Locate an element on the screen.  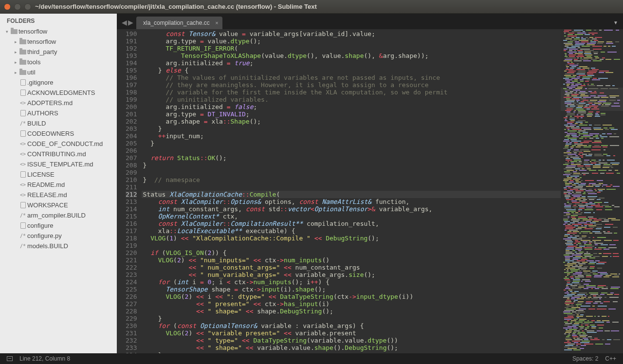
window-close-button is located at coordinates (7, 7).